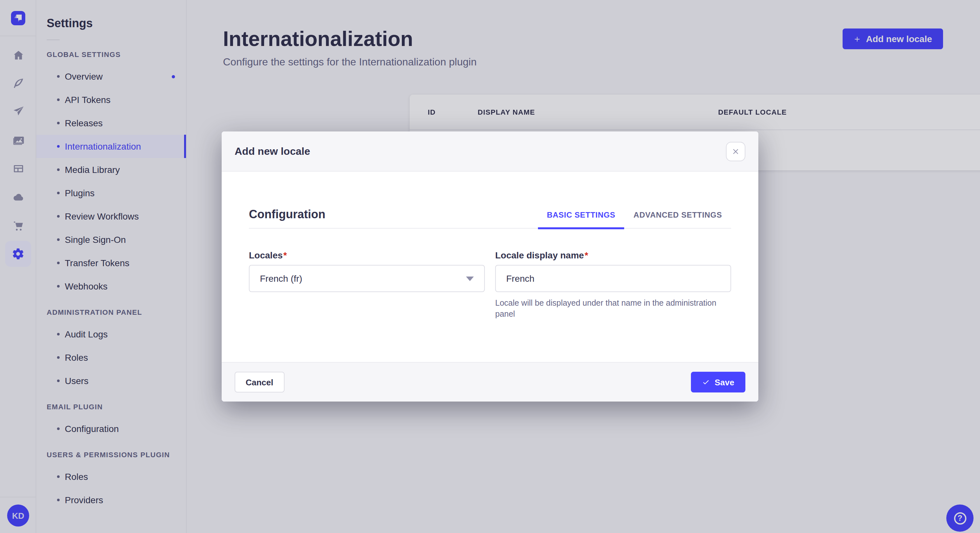  I want to click on tab-basic-settings: BASIC SETTINGS, so click(581, 215).